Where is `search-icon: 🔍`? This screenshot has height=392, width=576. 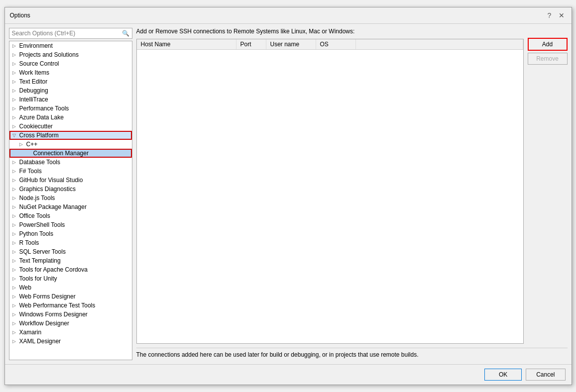
search-icon: 🔍 is located at coordinates (125, 33).